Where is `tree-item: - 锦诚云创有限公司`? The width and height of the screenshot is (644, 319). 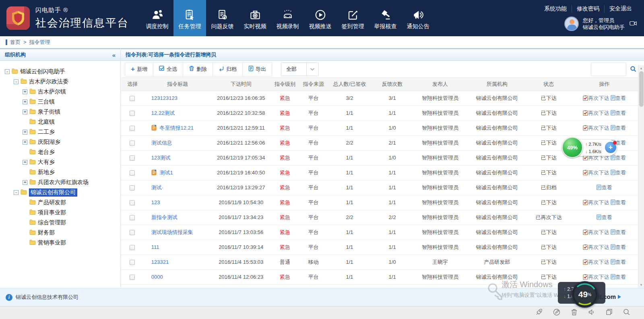 tree-item: - 锦诚云创有限公司 is located at coordinates (60, 193).